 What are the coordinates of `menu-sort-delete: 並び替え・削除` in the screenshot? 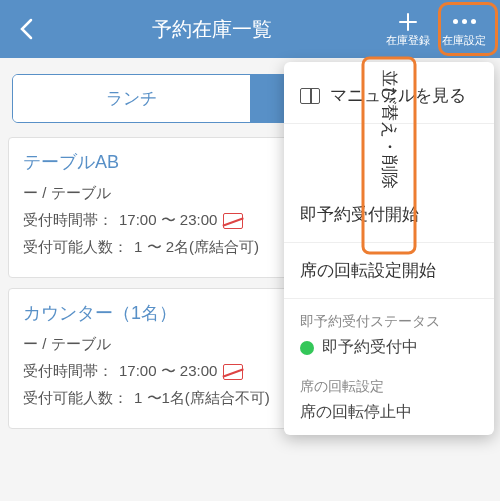 It's located at (390, 156).